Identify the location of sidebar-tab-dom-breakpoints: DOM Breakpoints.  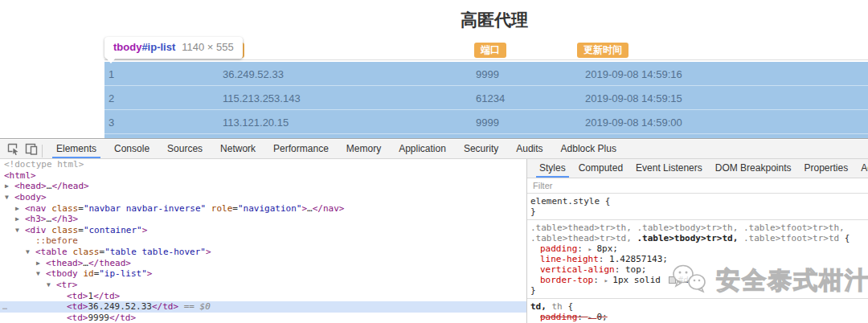
(754, 169).